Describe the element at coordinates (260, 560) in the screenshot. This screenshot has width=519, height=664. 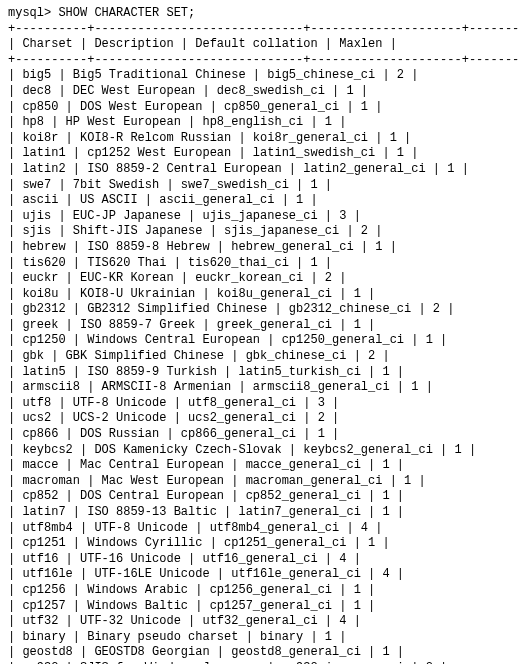
I see `table-row: | utf16 | UTF-16 Unicode | utf16_general…` at that location.